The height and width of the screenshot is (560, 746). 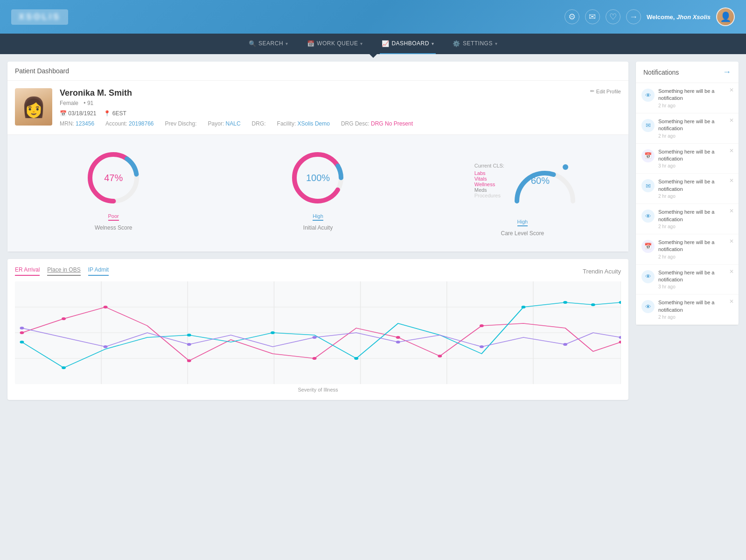 I want to click on notif-close-2: ✕, so click(x=732, y=151).